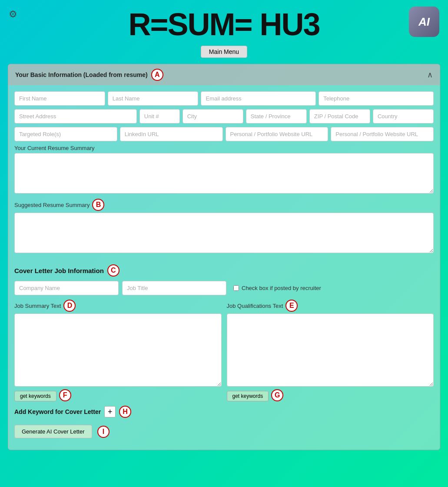 The height and width of the screenshot is (487, 448). What do you see at coordinates (174, 288) in the screenshot?
I see `job-title-input` at bounding box center [174, 288].